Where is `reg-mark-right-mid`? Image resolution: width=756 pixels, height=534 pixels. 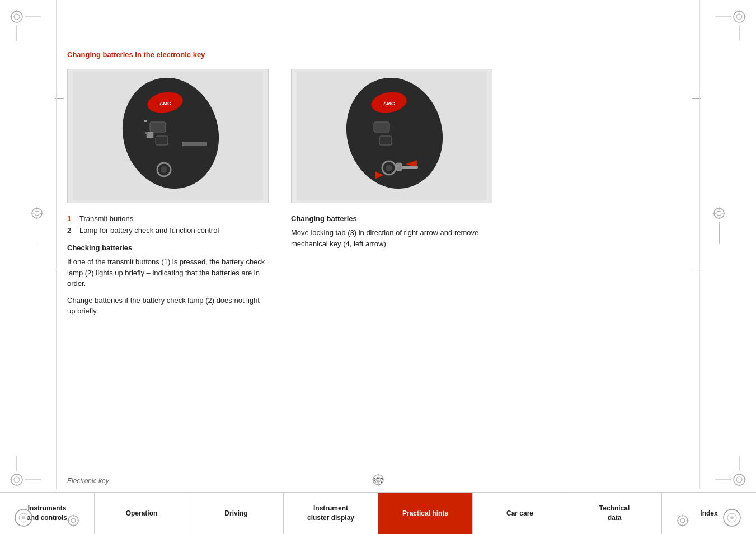 reg-mark-right-mid is located at coordinates (719, 226).